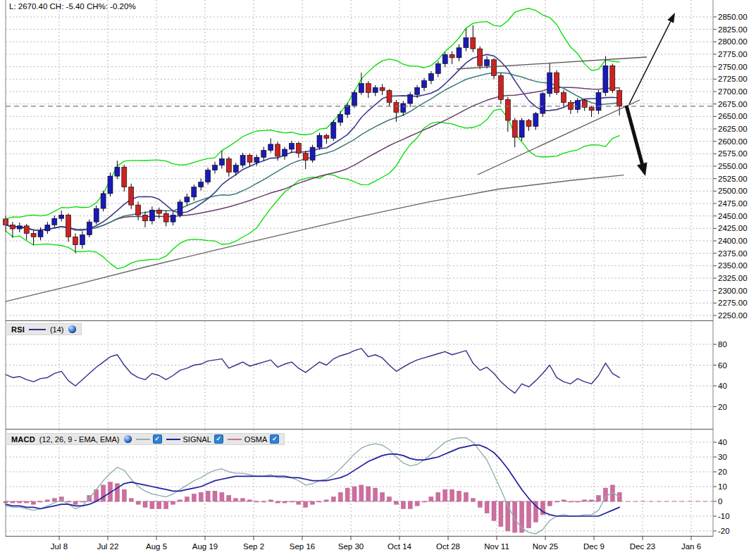 This screenshot has width=756, height=557. Describe the element at coordinates (545, 546) in the screenshot. I see `date-tick-label: Nov 25` at that location.